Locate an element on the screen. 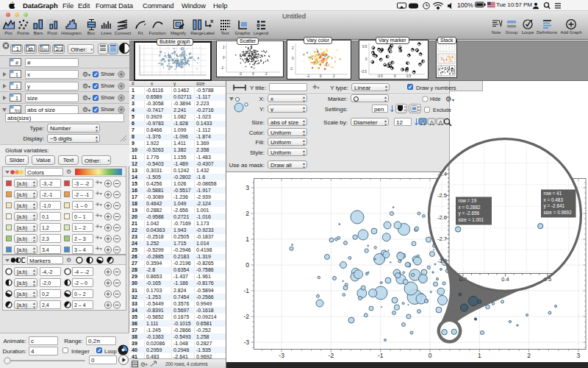 Image resolution: width=588 pixels, height=368 pixels. svg-text: size = 1.001 is located at coordinates (472, 219).